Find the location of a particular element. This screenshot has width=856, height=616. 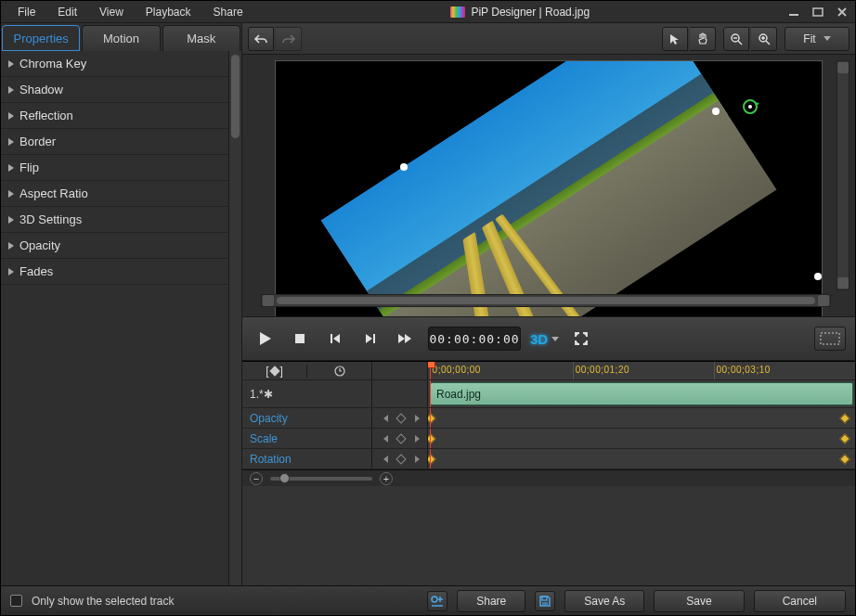

playhead is located at coordinates (431, 371).